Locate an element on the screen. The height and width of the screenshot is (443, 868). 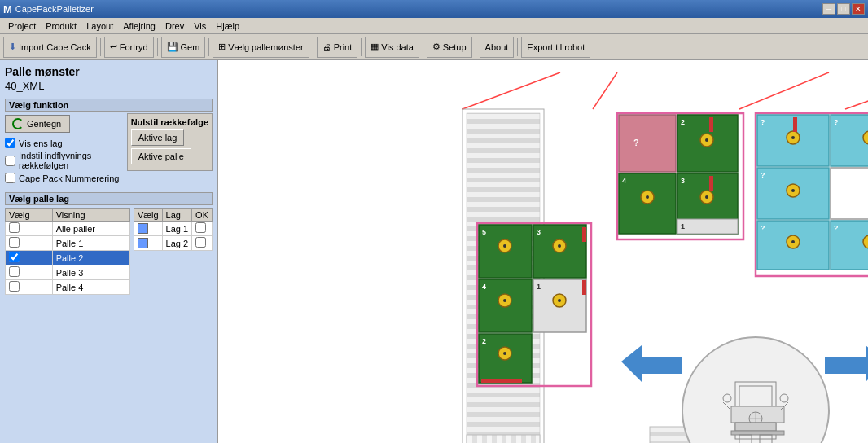
alle-paller-check is located at coordinates (15, 228).